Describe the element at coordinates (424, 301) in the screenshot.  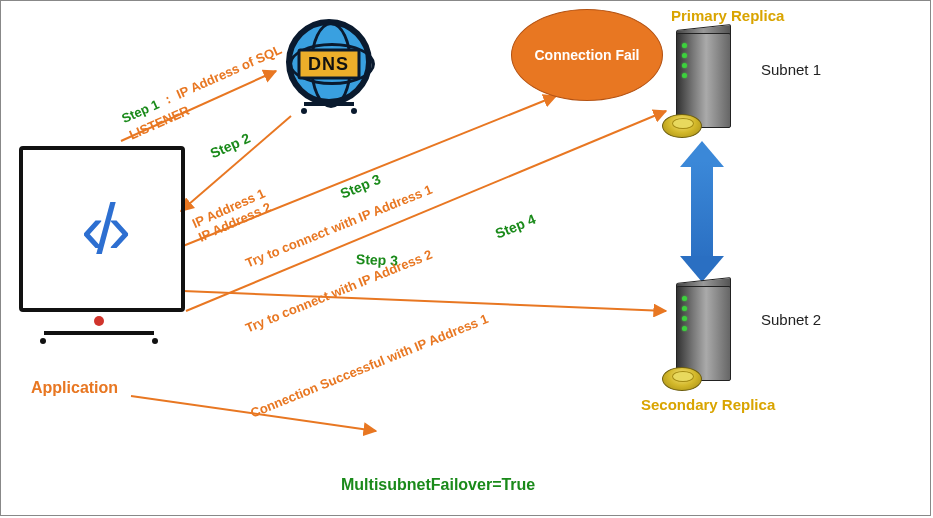
I see `arrow-step3b` at that location.